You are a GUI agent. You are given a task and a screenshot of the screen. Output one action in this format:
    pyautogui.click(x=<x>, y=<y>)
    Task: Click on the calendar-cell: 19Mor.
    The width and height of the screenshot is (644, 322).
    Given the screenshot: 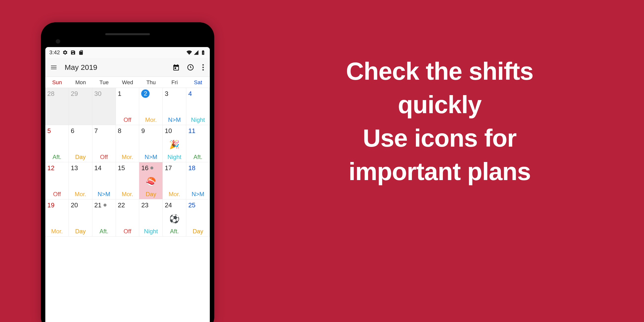 What is the action you would take?
    pyautogui.click(x=57, y=218)
    